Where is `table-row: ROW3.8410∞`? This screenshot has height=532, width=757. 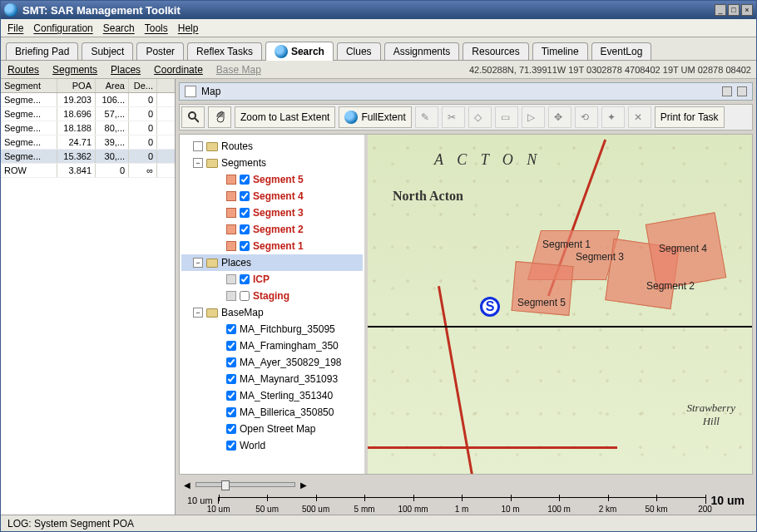
table-row: ROW3.8410∞ is located at coordinates (88, 171).